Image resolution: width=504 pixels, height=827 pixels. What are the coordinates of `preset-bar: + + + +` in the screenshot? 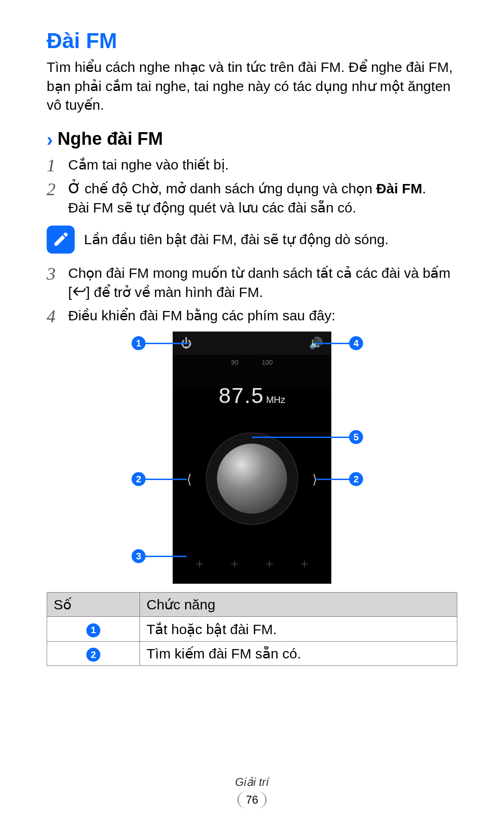 It's located at (252, 564).